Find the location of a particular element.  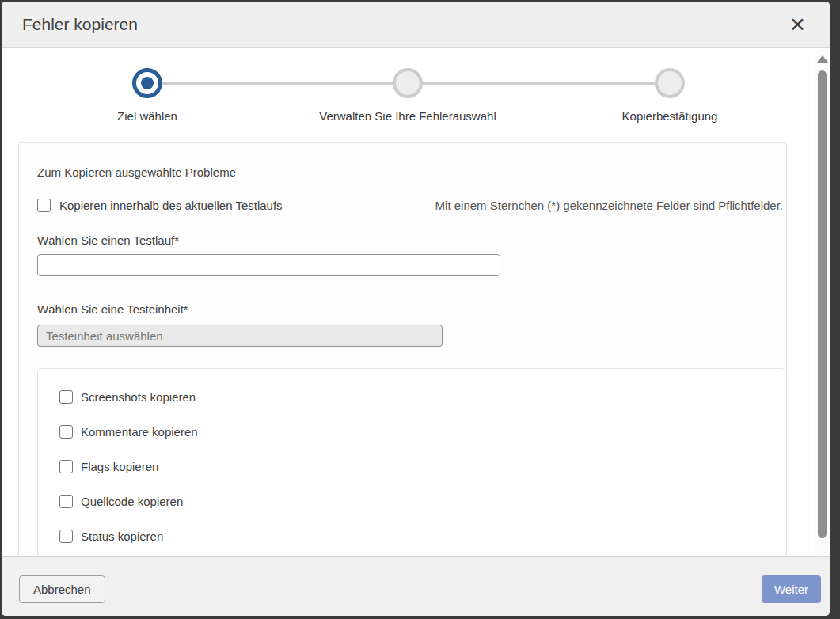

copy-within-current-testrun-option: Kopieren innerhalb des aktuellen Testlau… is located at coordinates (160, 206).